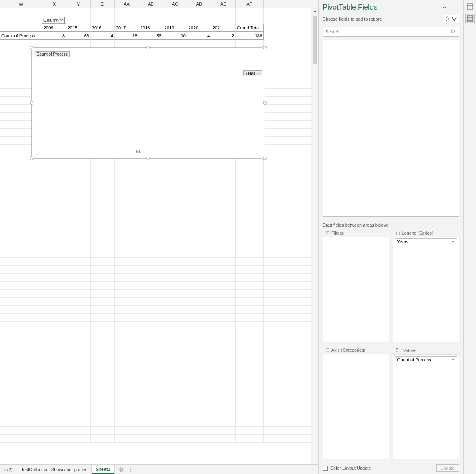  I want to click on resize-handle, so click(148, 47).